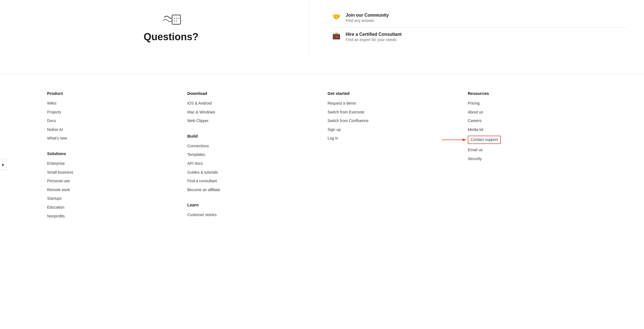 This screenshot has height=329, width=644. Describe the element at coordinates (112, 207) in the screenshot. I see `list-item: Education` at that location.